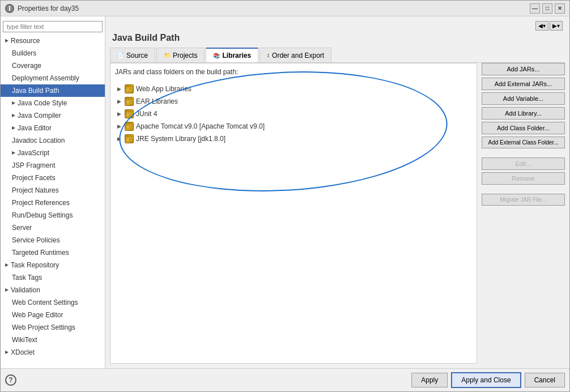 This screenshot has height=392, width=570. Describe the element at coordinates (547, 8) in the screenshot. I see `maximize-button: □` at that location.